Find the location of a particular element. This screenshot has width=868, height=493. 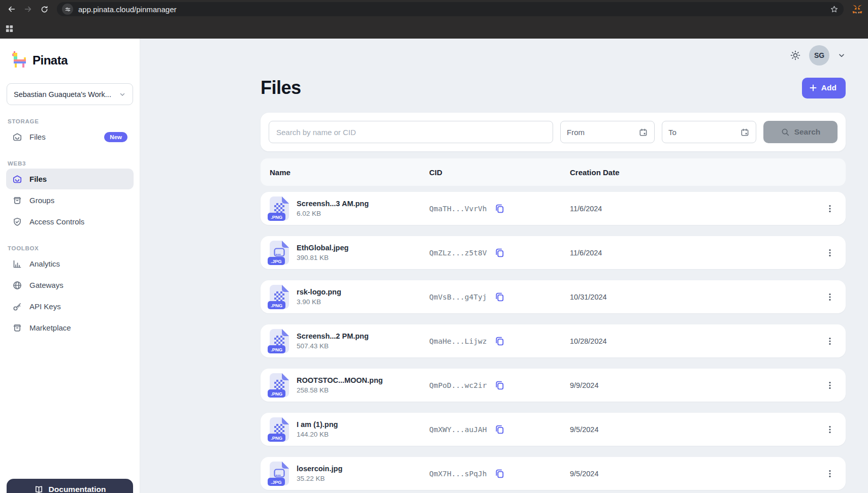

calendar-icon is located at coordinates (643, 132).